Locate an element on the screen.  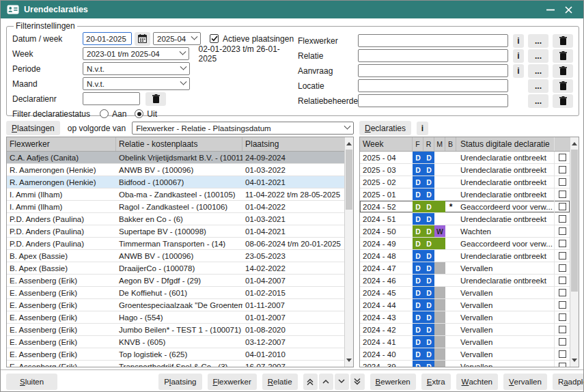
relatie-browse-button: ... is located at coordinates (538, 56).